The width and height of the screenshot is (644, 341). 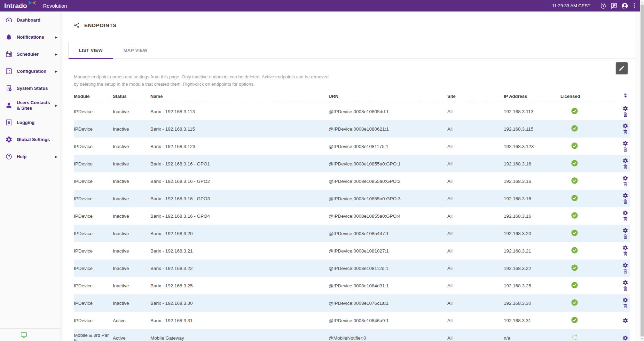 What do you see at coordinates (352, 251) in the screenshot?
I see `table-row: IPDeviceInactiveBarix - 192.168.3.21@IPD…` at bounding box center [352, 251].